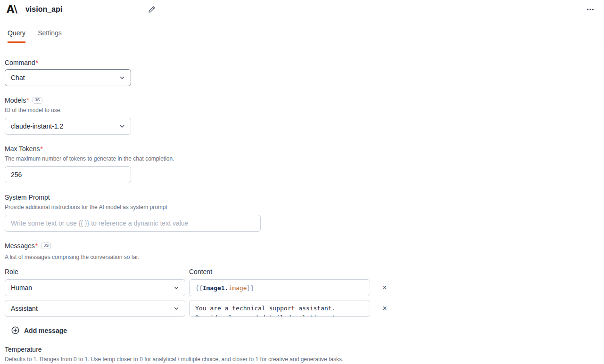 The width and height of the screenshot is (604, 364). I want to click on add-message-button: Add message, so click(39, 331).